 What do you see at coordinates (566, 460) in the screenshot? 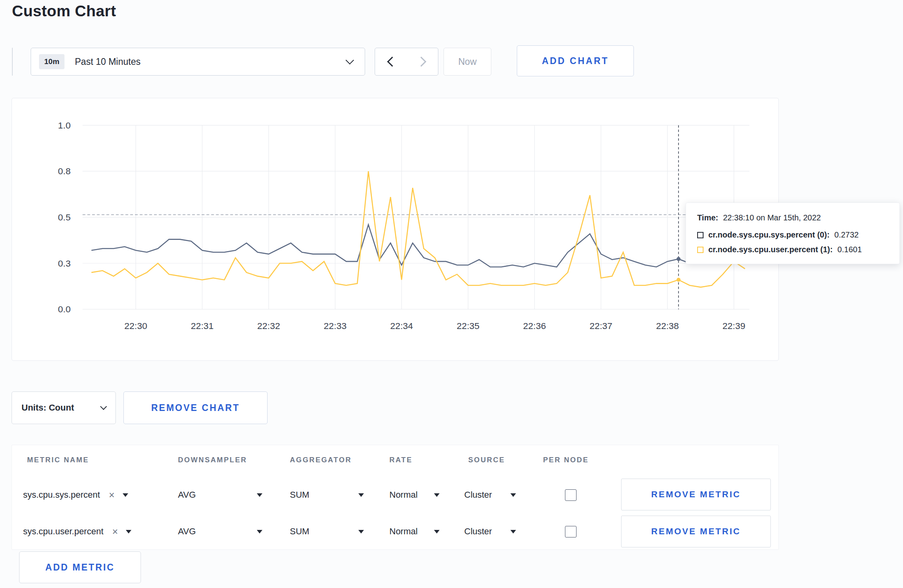
I see `column-header-per-node: PER NODE` at bounding box center [566, 460].